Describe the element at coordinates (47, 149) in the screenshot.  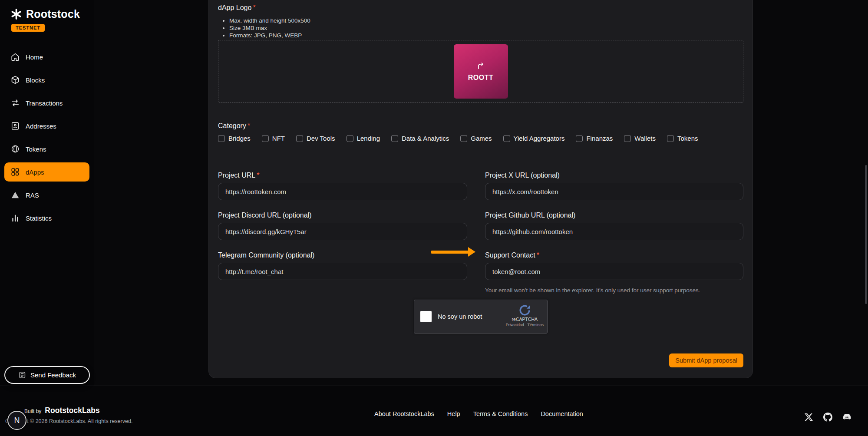
I see `sidebar-item-tokens: Tokens` at that location.